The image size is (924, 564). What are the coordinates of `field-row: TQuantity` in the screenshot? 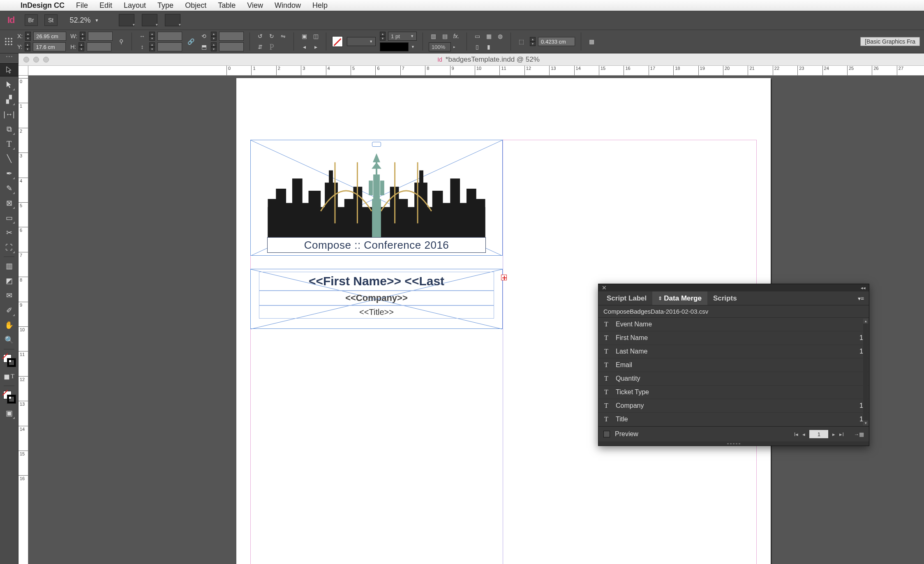 It's located at (734, 379).